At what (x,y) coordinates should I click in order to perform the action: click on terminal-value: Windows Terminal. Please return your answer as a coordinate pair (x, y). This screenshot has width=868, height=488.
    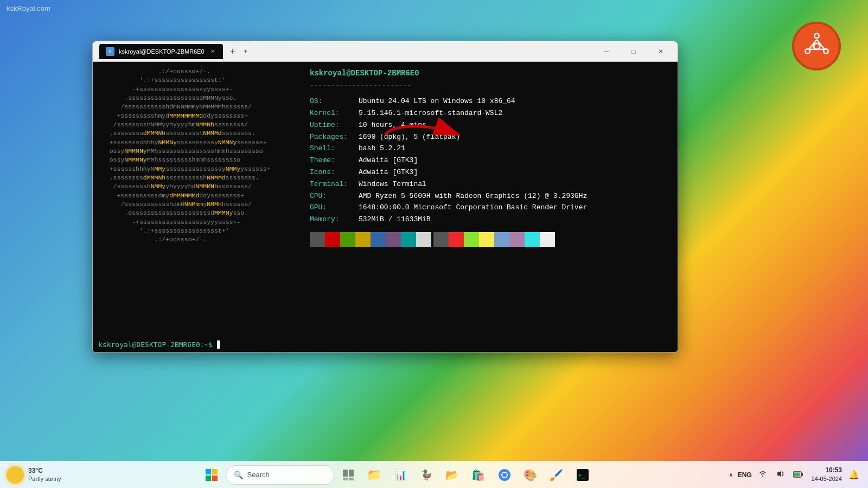
    Looking at the image, I should click on (393, 184).